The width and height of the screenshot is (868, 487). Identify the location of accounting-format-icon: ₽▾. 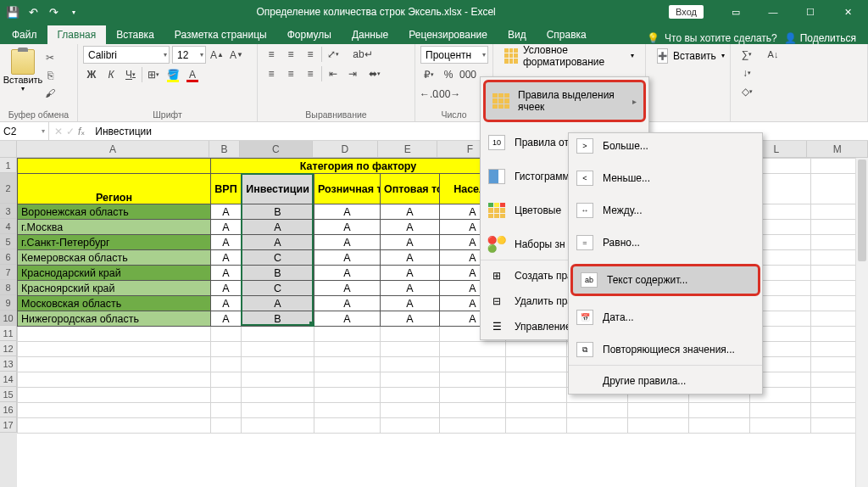
(429, 75).